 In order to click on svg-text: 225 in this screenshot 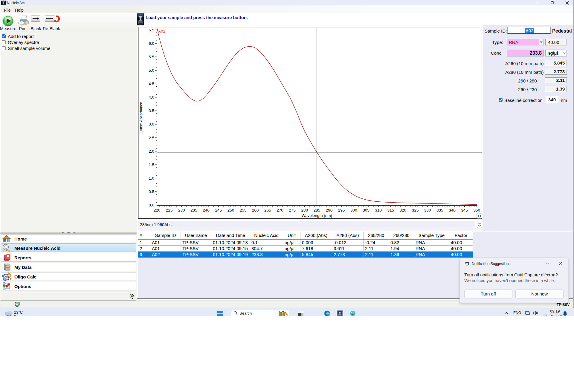, I will do `click(169, 210)`.